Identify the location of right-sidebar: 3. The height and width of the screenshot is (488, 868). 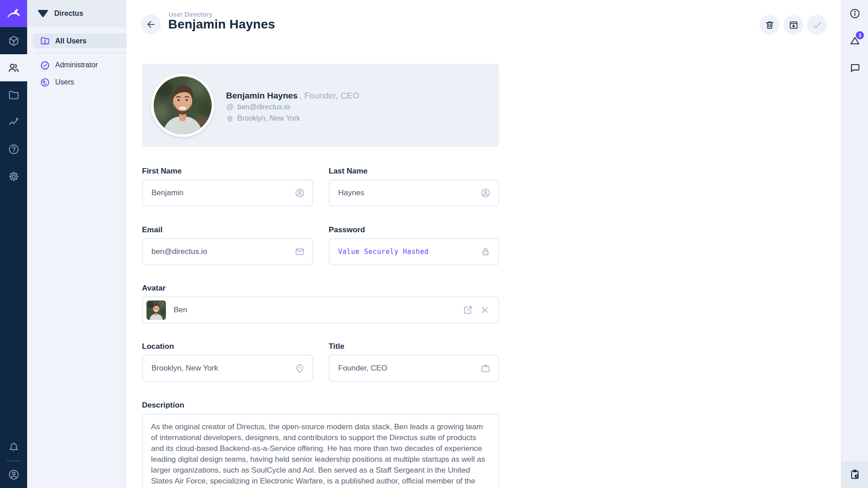
(854, 244).